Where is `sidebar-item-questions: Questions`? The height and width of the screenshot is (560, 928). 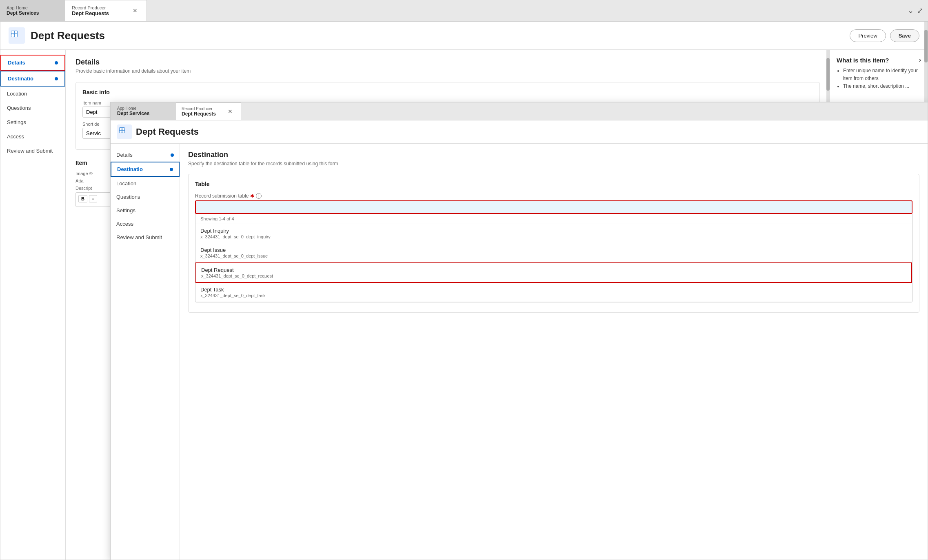 sidebar-item-questions: Questions is located at coordinates (33, 108).